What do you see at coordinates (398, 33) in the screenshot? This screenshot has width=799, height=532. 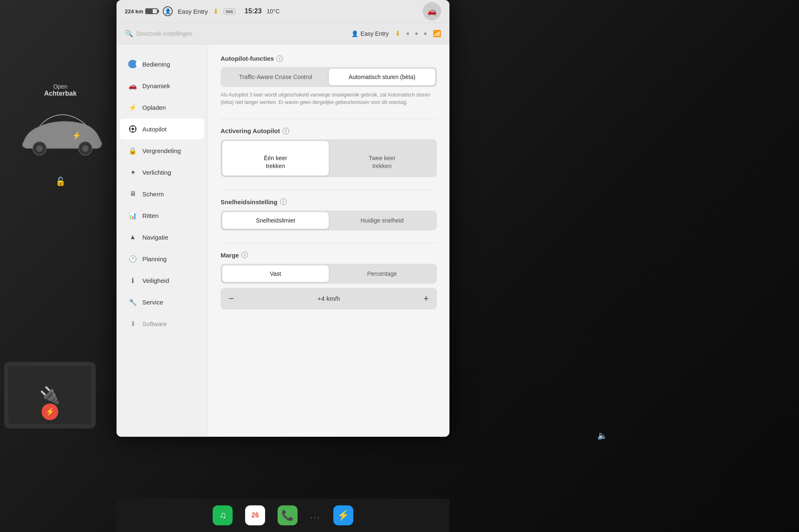 I see `dl-icon-search: ⬇` at bounding box center [398, 33].